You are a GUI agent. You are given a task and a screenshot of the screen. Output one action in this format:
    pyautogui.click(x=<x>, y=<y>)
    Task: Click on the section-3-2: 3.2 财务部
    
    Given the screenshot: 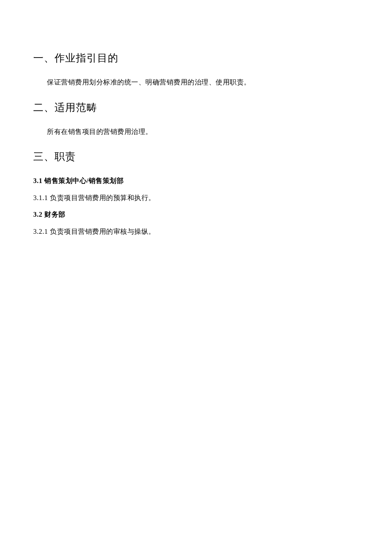 What is the action you would take?
    pyautogui.click(x=196, y=215)
    